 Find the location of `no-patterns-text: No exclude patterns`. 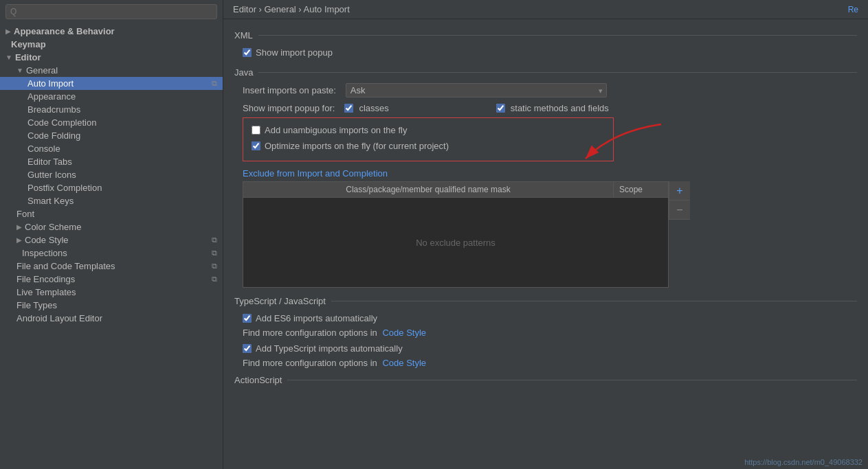

no-patterns-text: No exclude patterns is located at coordinates (456, 243).